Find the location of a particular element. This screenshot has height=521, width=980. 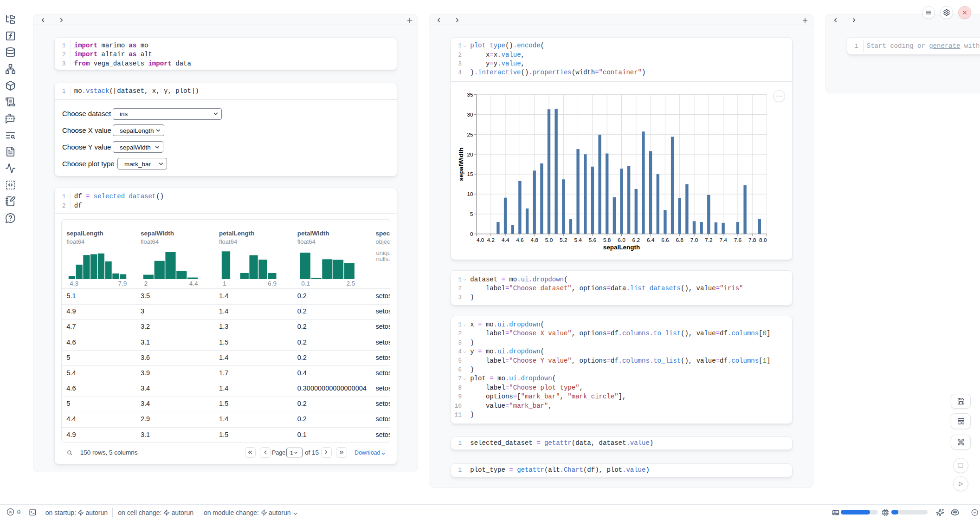

svg-text: 7.8 is located at coordinates (752, 240).